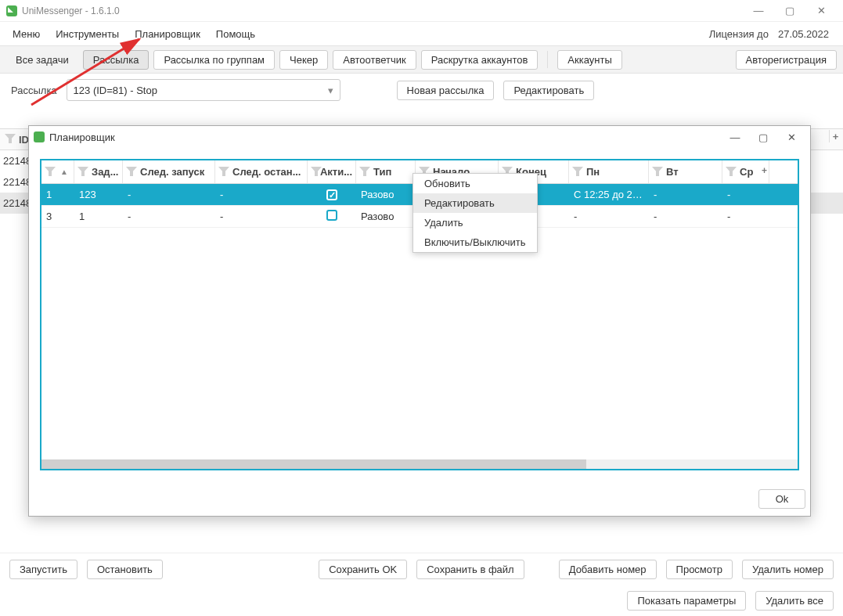 This screenshot has height=616, width=843. Describe the element at coordinates (421, 90) in the screenshot. I see `mailing-subrow: Рассылка 123 (ID=81) - Stop ▾ Новая расс…` at that location.